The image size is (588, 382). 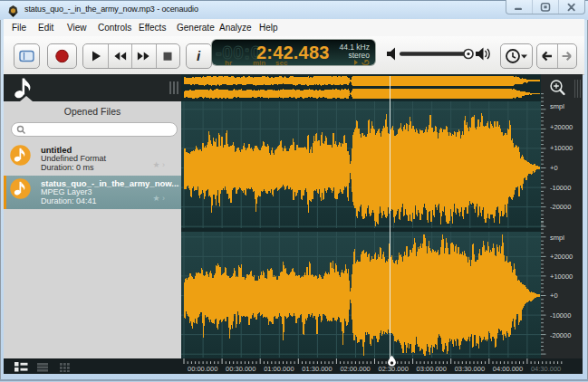 I want to click on svg-text: 00:00.000, so click(x=203, y=369).